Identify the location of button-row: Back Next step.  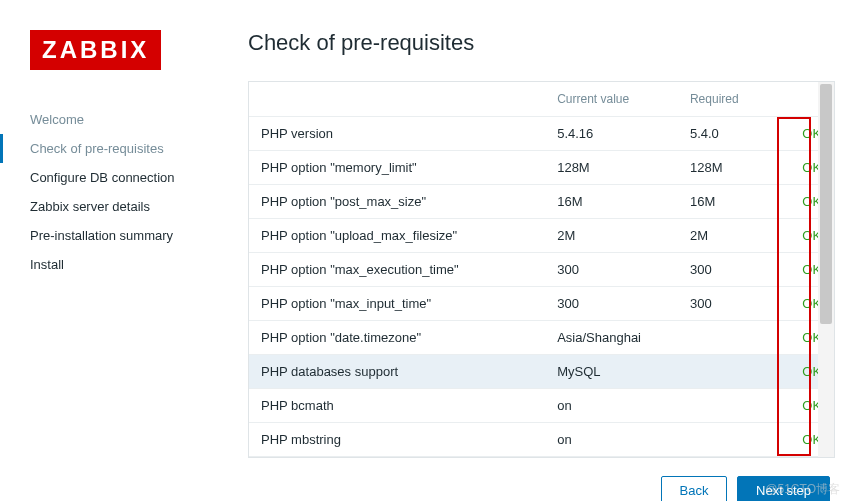
(542, 488).